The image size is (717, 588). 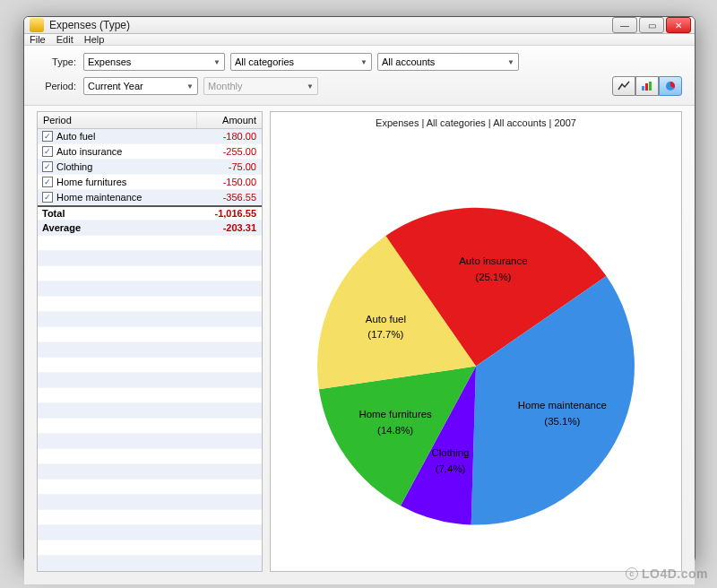 What do you see at coordinates (99, 197) in the screenshot?
I see `row-label: Home maintenance` at bounding box center [99, 197].